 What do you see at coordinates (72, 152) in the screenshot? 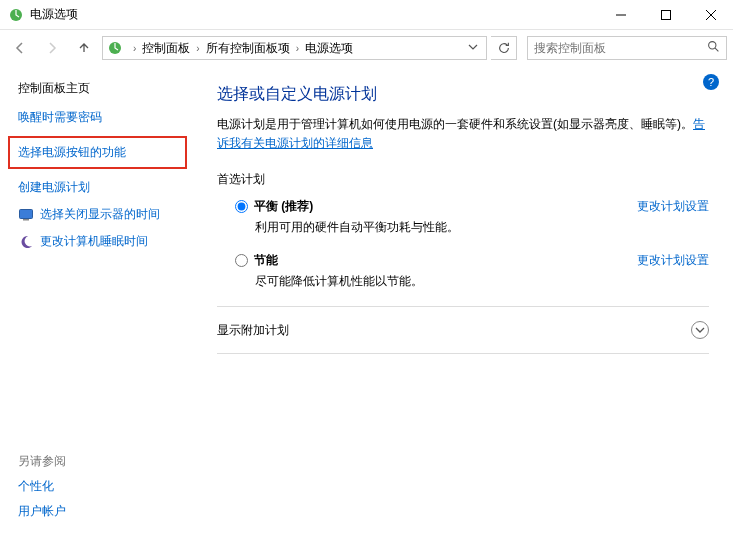
I see `sidebar-link-label: 选择电源按钮的功能` at bounding box center [72, 152].